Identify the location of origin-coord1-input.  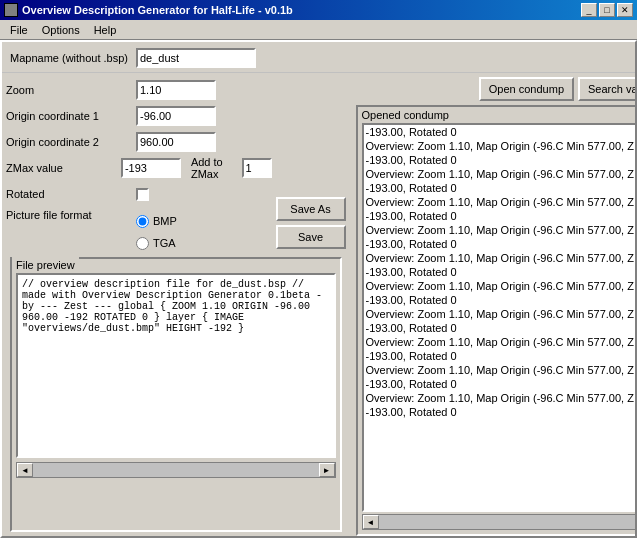
(176, 116).